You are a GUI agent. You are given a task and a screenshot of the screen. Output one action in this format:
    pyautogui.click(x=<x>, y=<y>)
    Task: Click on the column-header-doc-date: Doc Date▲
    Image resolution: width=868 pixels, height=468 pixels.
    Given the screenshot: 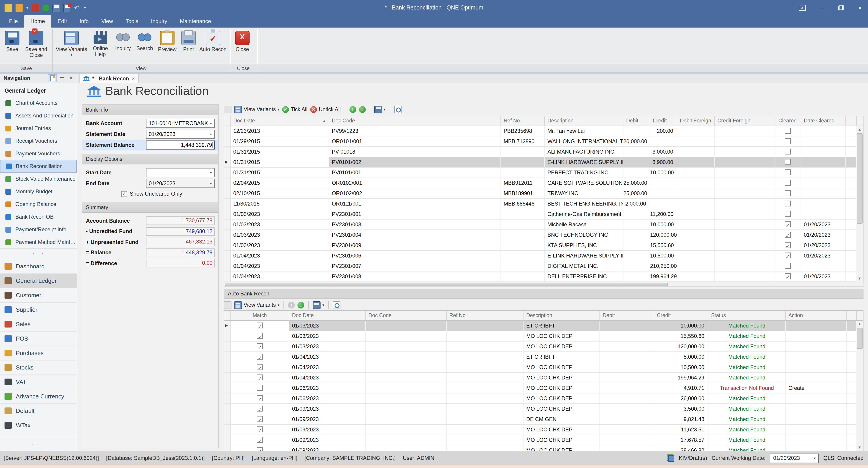 What is the action you would take?
    pyautogui.click(x=280, y=121)
    